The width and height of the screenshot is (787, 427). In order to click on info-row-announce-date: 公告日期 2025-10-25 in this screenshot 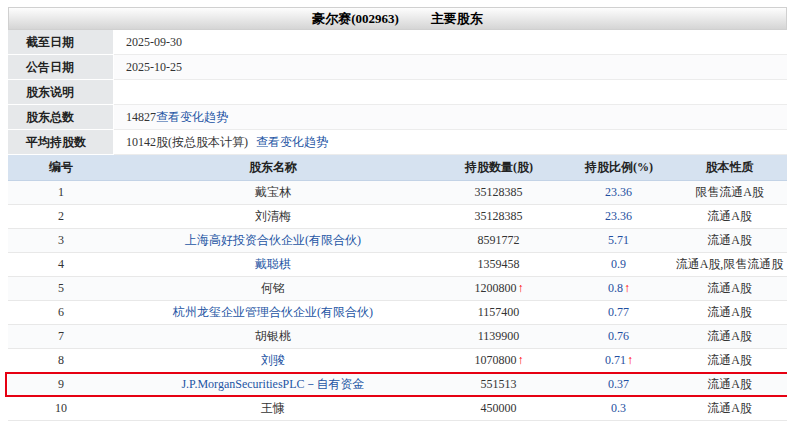, I will do `click(398, 68)`.